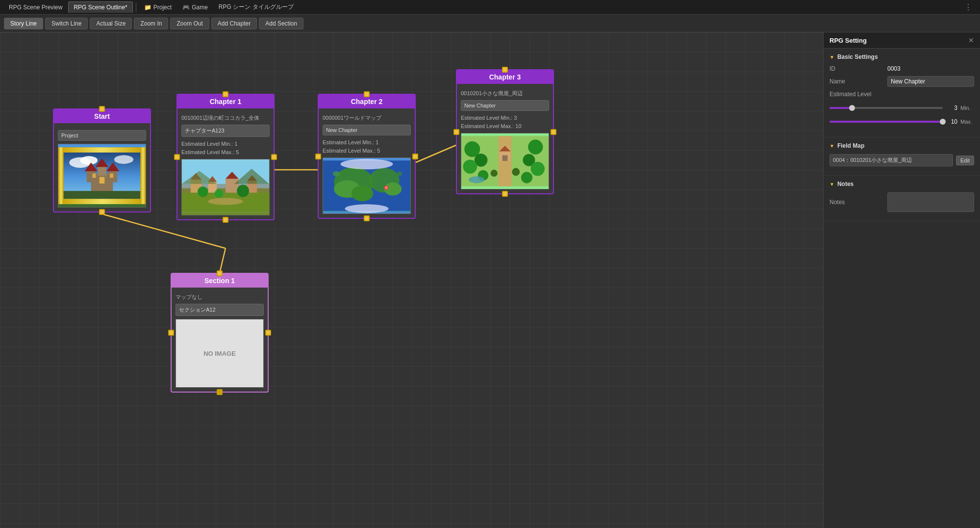  I want to click on section1-connector-top, so click(220, 273).